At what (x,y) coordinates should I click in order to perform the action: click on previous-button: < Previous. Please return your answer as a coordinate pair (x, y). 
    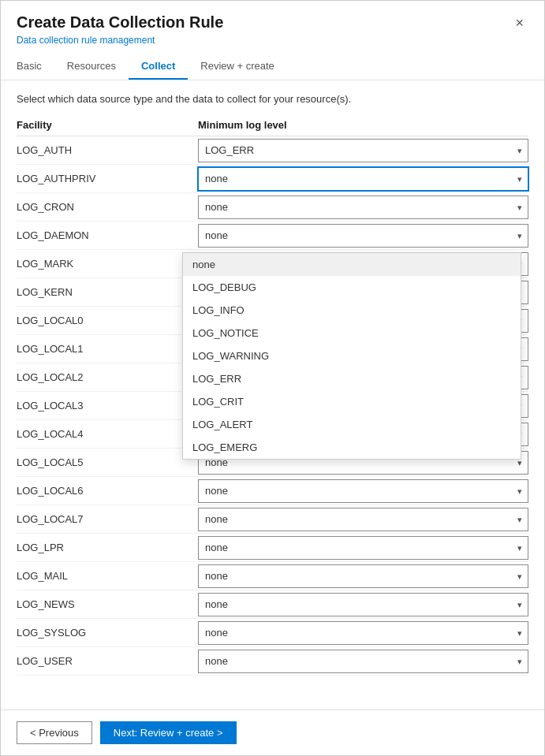
    Looking at the image, I should click on (54, 733).